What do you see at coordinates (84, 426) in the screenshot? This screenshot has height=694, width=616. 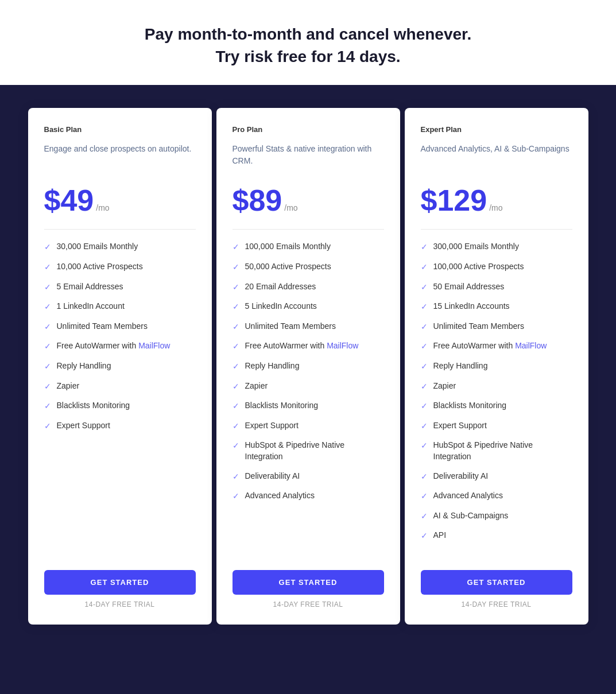 I see `feature-text: Expert Support` at bounding box center [84, 426].